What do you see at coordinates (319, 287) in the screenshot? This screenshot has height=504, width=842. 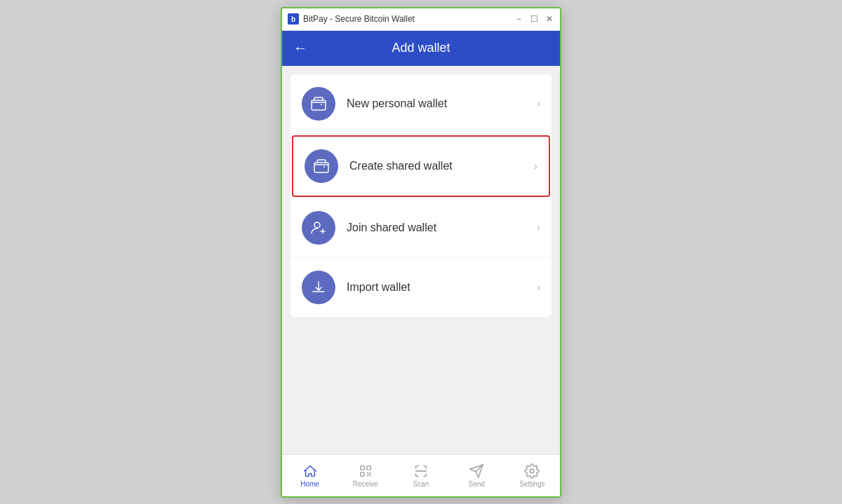 I see `download-icon` at bounding box center [319, 287].